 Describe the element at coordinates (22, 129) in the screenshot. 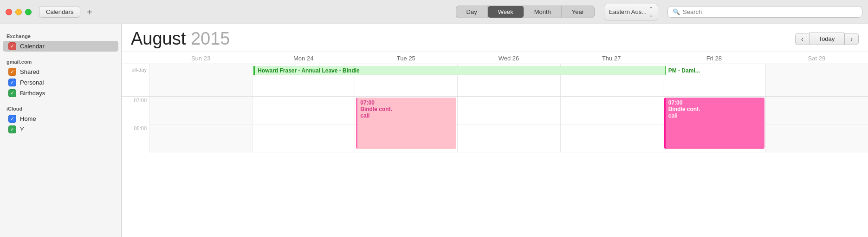

I see `sidebar-label-y: Y` at that location.